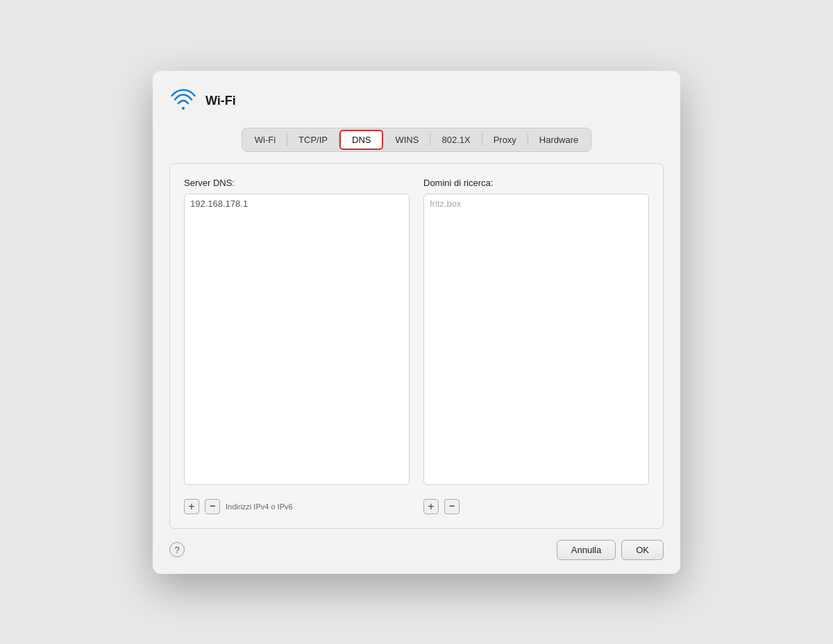 The image size is (833, 644). What do you see at coordinates (297, 332) in the screenshot?
I see `dns-servers-panel: Server DNS: 192.168.178.1` at bounding box center [297, 332].